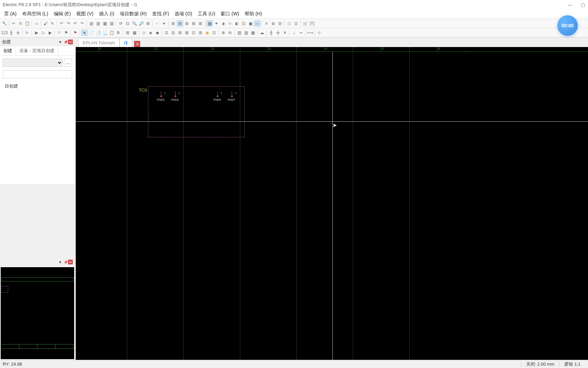 The height and width of the screenshot is (368, 588). Describe the element at coordinates (207, 33) in the screenshot. I see `plc7-icon: ◉` at that location.